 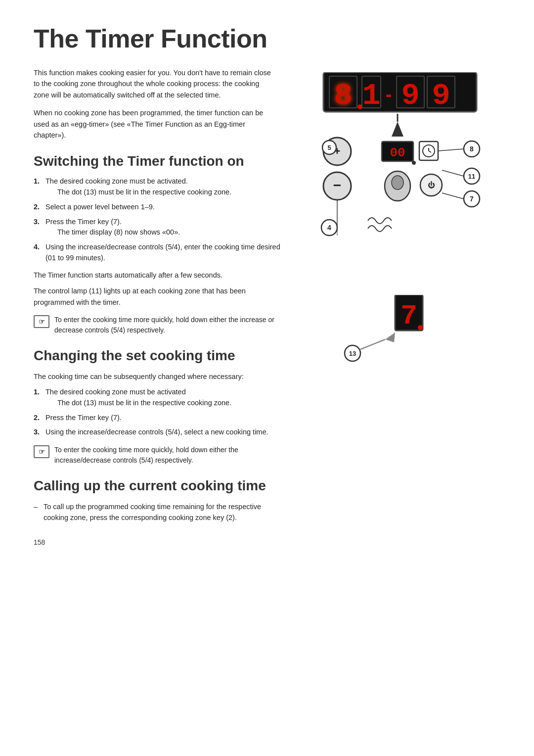 I want to click on diagram-top-svg: 8 1 - 9 9 + 5 00, so click(x=400, y=179).